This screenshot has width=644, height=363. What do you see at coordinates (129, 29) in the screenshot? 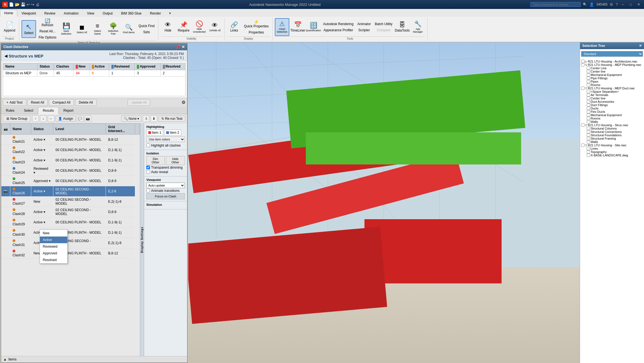
I see `find-items-button: 🔍 Find Items` at bounding box center [129, 29].